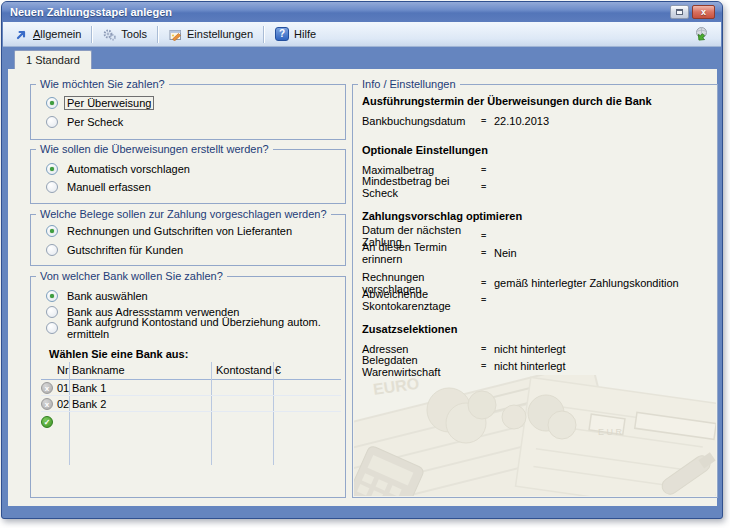  I want to click on radio-label: Per Überweisung, so click(109, 103).